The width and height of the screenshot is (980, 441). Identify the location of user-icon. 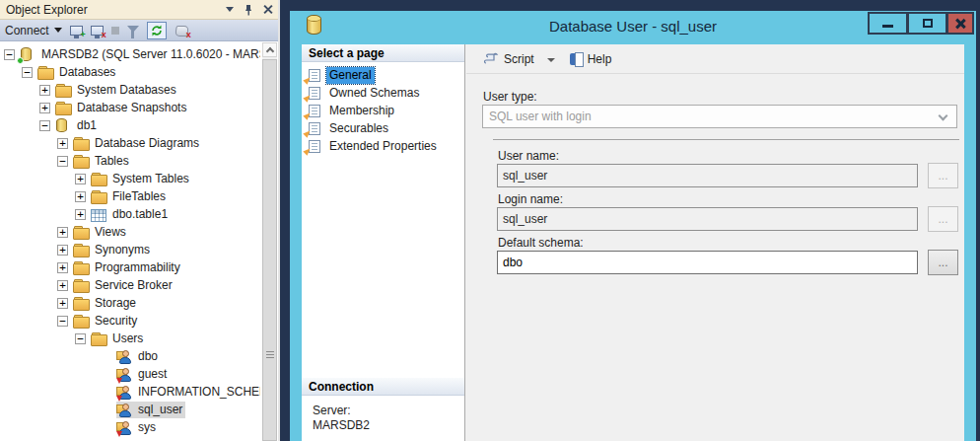
(124, 410).